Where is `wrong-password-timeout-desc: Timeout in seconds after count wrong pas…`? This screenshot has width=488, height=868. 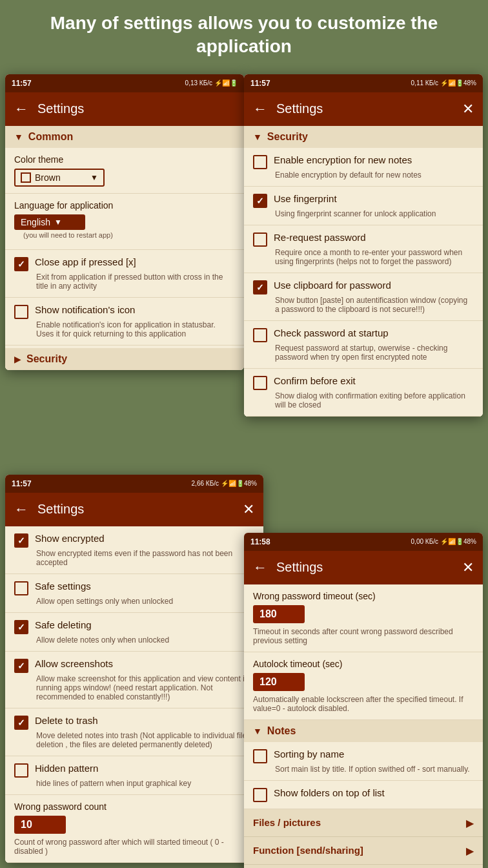 wrong-password-timeout-desc: Timeout in seconds after count wrong pas… is located at coordinates (363, 636).